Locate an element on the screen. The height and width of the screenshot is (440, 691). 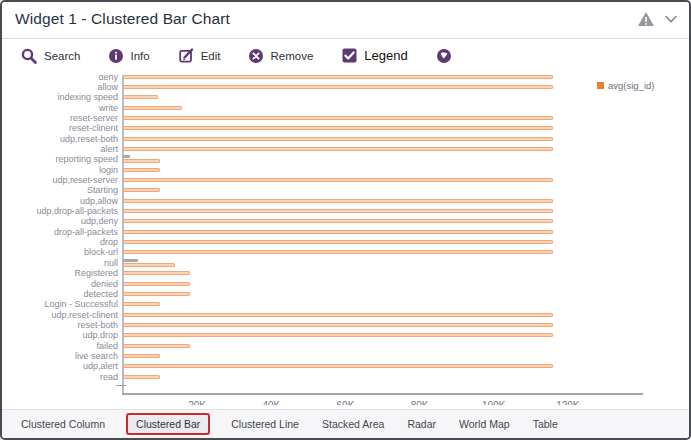
toolbar-item-label: Legend is located at coordinates (386, 56).